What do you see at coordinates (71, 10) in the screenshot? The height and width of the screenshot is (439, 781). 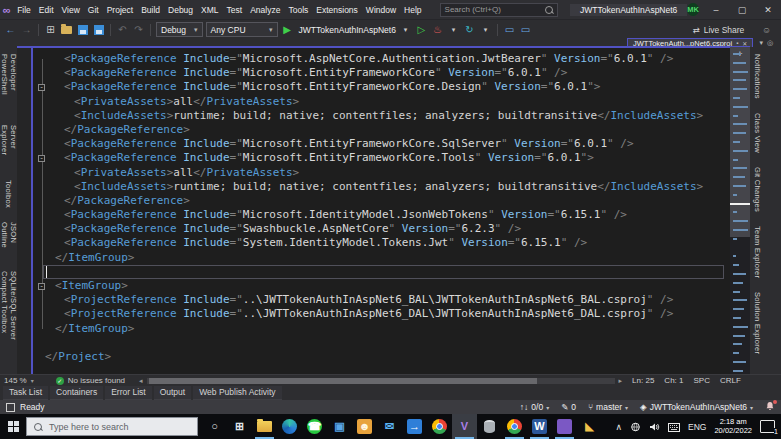 I see `menu-view: View` at bounding box center [71, 10].